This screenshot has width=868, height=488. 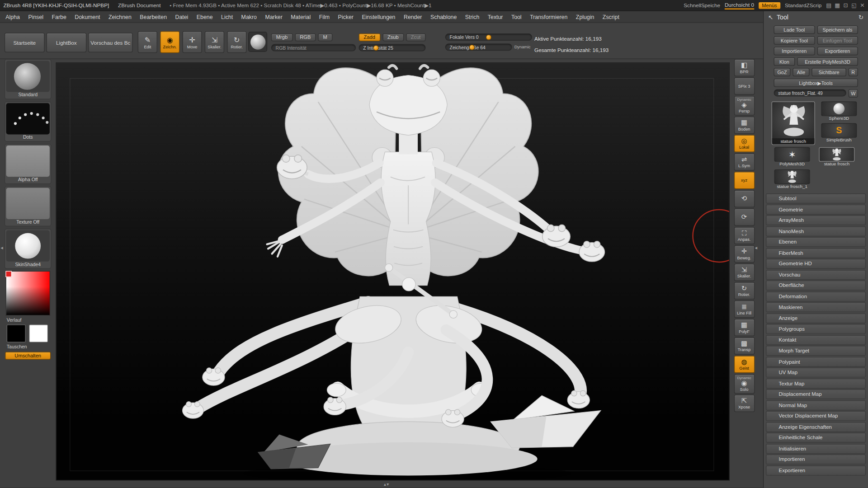 What do you see at coordinates (816, 296) in the screenshot?
I see `tool-section-row: Deformation` at bounding box center [816, 296].